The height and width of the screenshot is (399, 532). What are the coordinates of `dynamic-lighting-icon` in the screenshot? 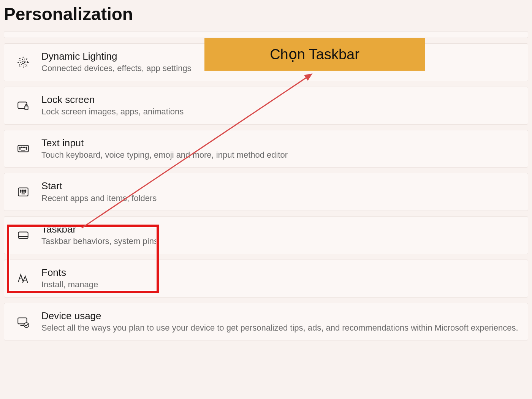 It's located at (23, 62).